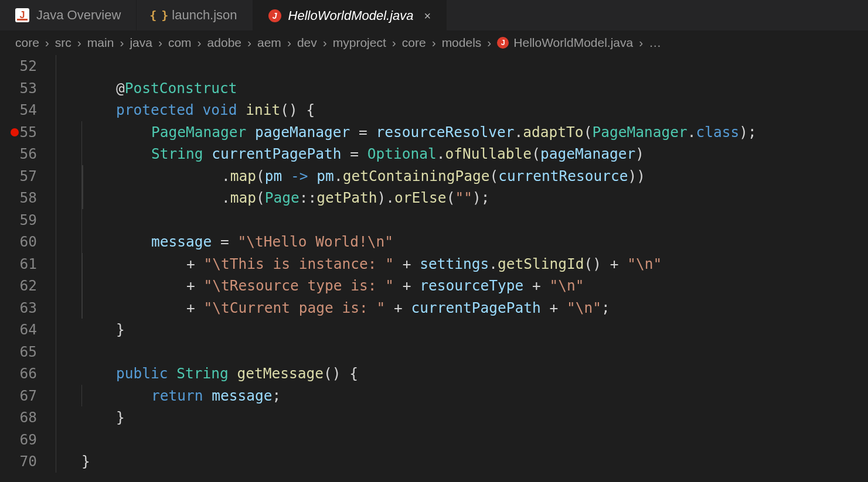 This screenshot has width=868, height=482. What do you see at coordinates (28, 110) in the screenshot?
I see `line-number: 54` at bounding box center [28, 110].